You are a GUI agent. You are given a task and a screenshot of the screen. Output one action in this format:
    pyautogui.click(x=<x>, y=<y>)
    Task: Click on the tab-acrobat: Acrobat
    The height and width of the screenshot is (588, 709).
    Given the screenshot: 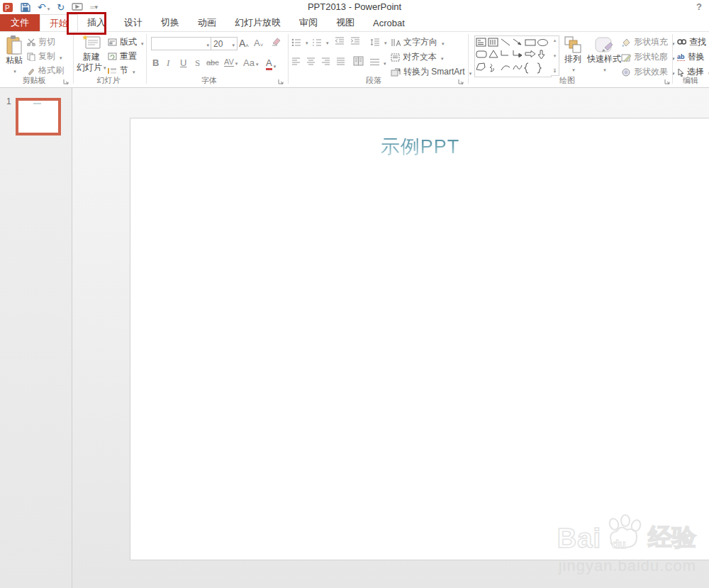 What is the action you would take?
    pyautogui.click(x=389, y=23)
    